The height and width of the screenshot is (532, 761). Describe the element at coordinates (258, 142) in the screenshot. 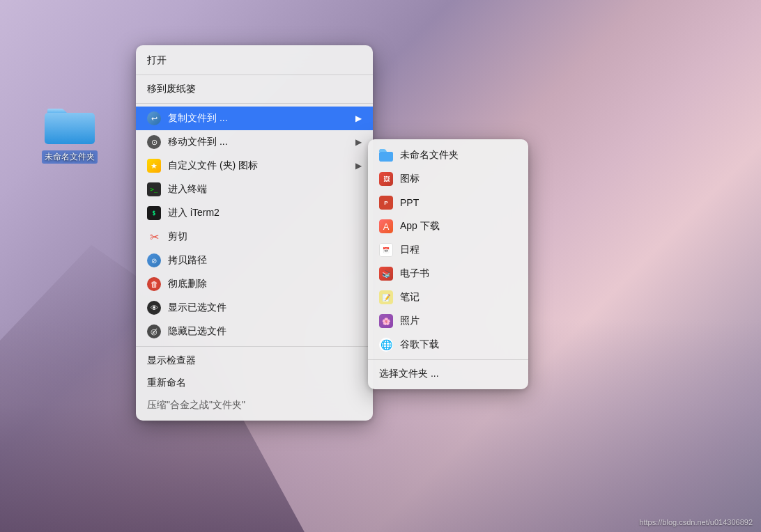

I see `menu-item-move-to-label: 移动文件到 ...` at that location.